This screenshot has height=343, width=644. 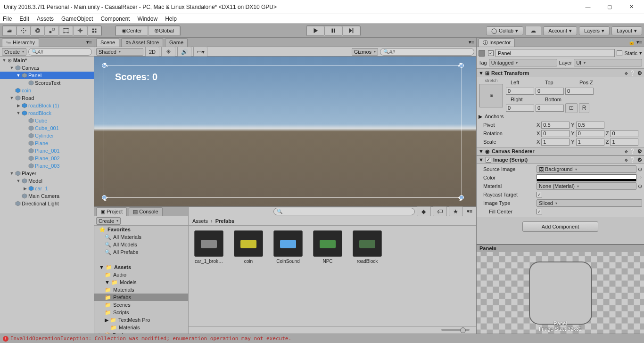 I want to click on menu-gameobject: GameObject, so click(x=77, y=19).